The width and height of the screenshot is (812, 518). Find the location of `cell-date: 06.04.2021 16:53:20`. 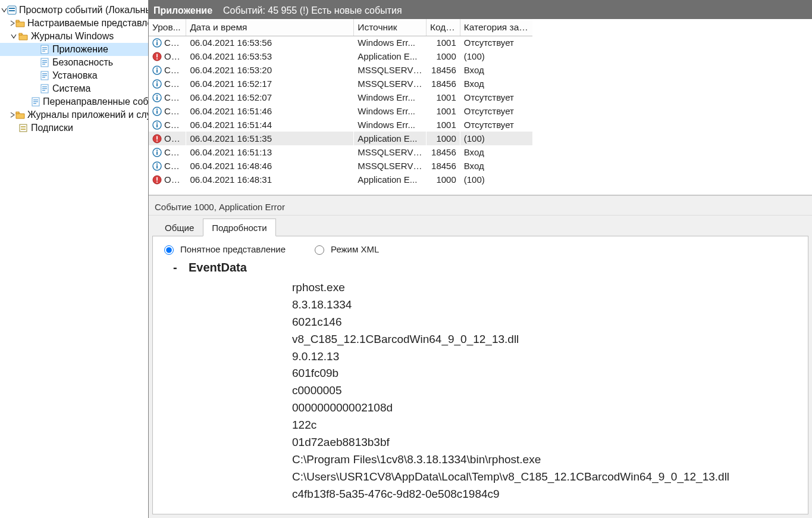

cell-date: 06.04.2021 16:53:20 is located at coordinates (270, 70).